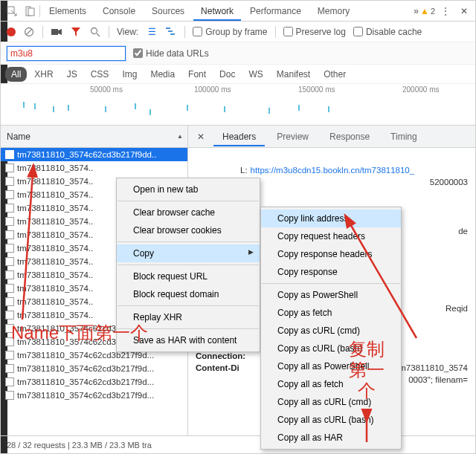 The height and width of the screenshot is (454, 476). What do you see at coordinates (331, 254) in the screenshot?
I see `menu-copy-resp-headers: Copy response headers` at bounding box center [331, 254].